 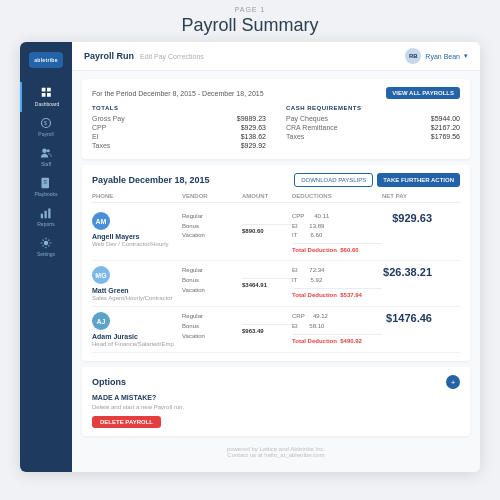 I want to click on top-bar: Payroll Run Edit Pay Corrections RB Ryan…, so click(x=276, y=56).